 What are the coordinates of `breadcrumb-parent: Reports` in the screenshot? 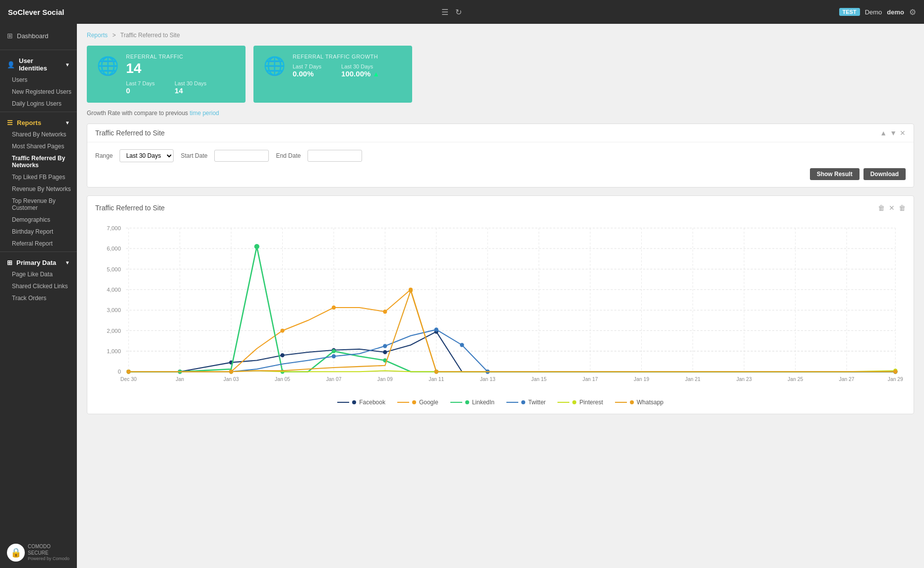 It's located at (97, 35).